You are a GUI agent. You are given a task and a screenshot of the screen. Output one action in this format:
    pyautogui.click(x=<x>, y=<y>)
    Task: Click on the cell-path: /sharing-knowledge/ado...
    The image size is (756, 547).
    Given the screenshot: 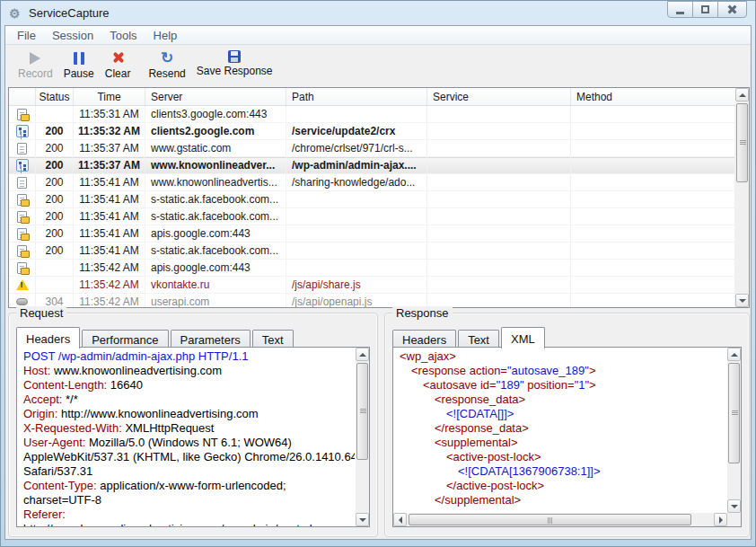 What is the action you would take?
    pyautogui.click(x=357, y=183)
    